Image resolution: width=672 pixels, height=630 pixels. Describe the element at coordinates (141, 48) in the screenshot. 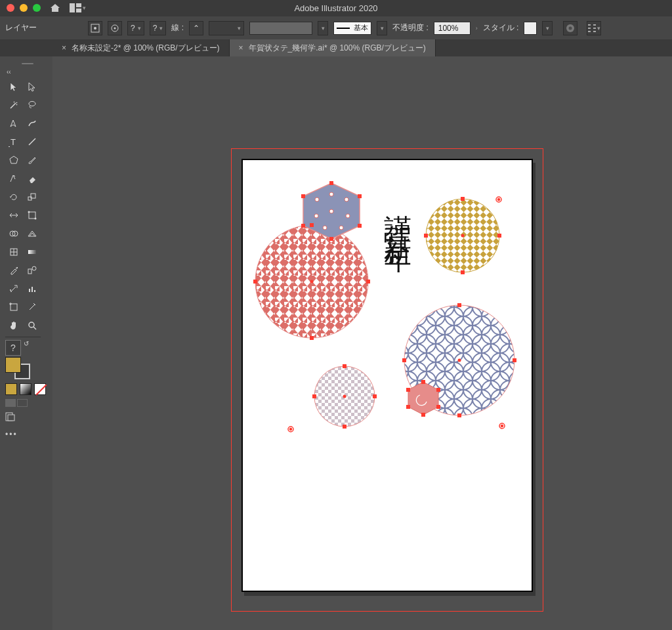

I see `tab-document-1: ×名称未設定-2* @ 100% (RGB/プレビュー)` at that location.